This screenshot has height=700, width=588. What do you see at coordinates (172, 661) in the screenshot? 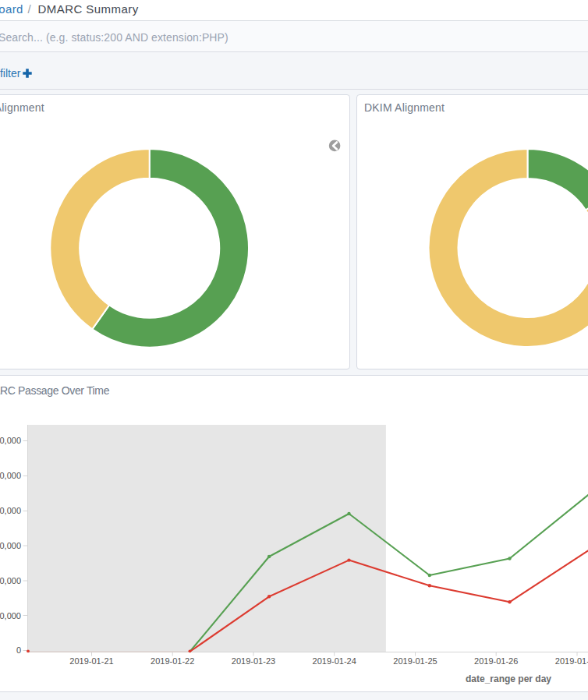
I see `svg-text: 2019-01-22` at bounding box center [172, 661].